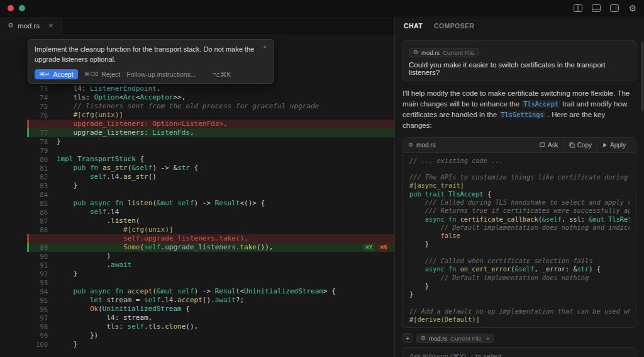 Image resolution: width=644 pixels, height=357 pixels. I want to click on followup-placeholder: Ask followup (⌘Y), ↑ to select, so click(455, 355).